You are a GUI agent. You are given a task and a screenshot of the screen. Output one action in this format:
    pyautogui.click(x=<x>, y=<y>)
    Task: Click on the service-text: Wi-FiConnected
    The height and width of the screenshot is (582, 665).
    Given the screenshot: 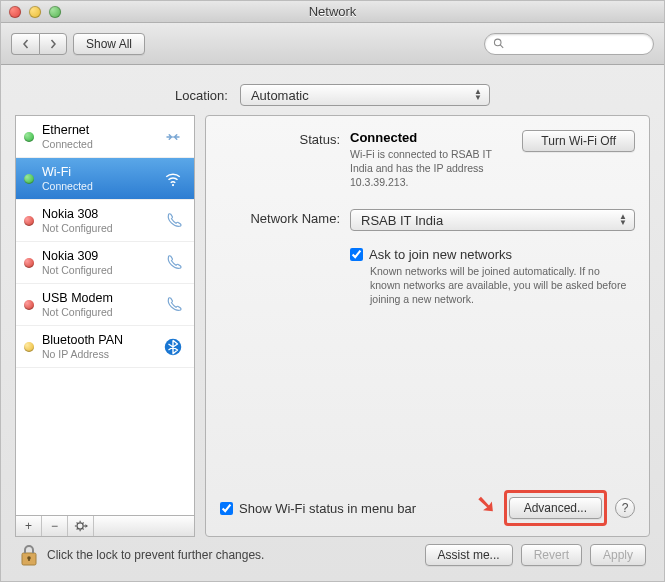 What is the action you would take?
    pyautogui.click(x=97, y=179)
    